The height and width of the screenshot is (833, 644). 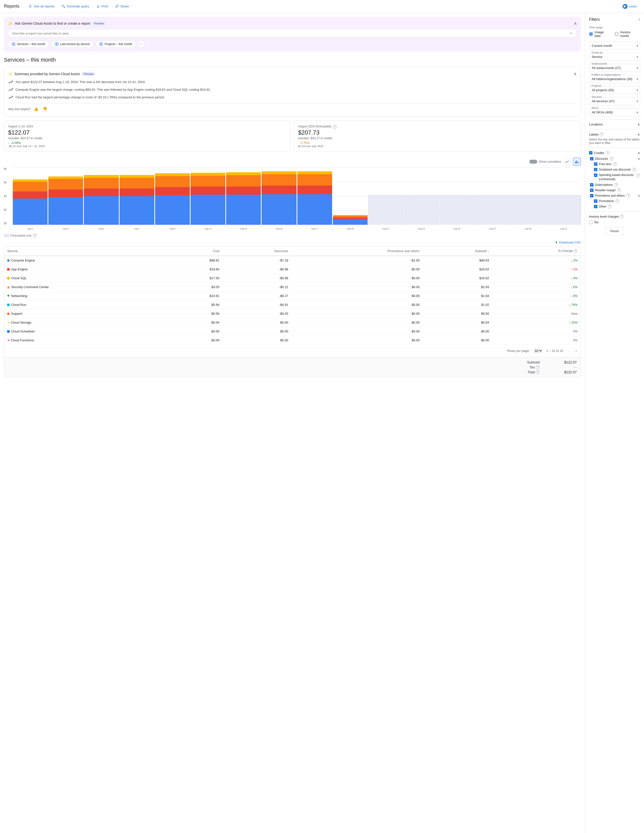 I want to click on sort-icon: ↓, so click(x=488, y=251).